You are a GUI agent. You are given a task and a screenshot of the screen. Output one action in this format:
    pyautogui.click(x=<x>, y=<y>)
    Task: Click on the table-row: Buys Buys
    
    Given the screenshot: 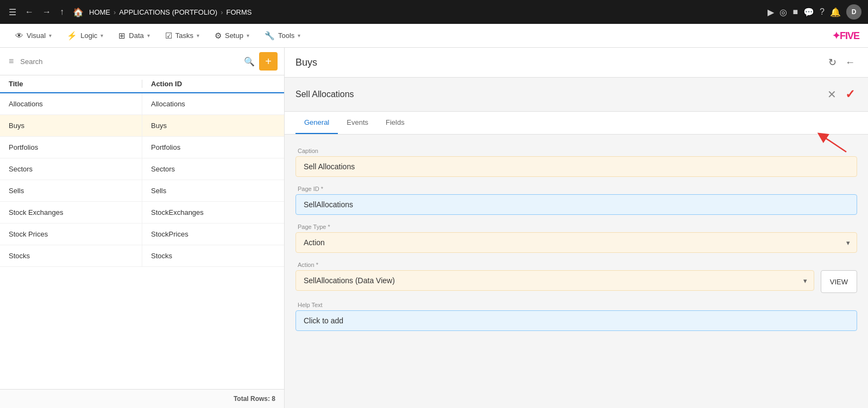 What is the action you would take?
    pyautogui.click(x=142, y=126)
    